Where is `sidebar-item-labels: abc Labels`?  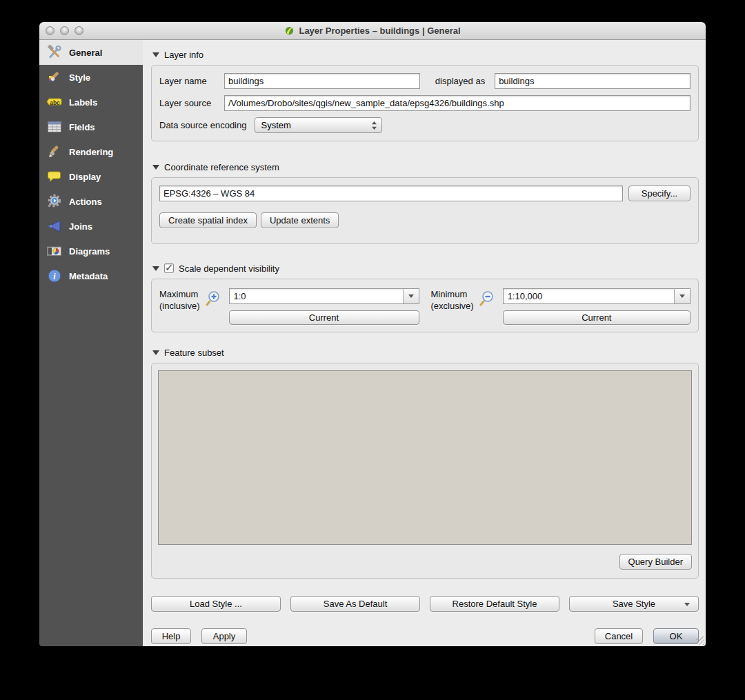 sidebar-item-labels: abc Labels is located at coordinates (91, 102).